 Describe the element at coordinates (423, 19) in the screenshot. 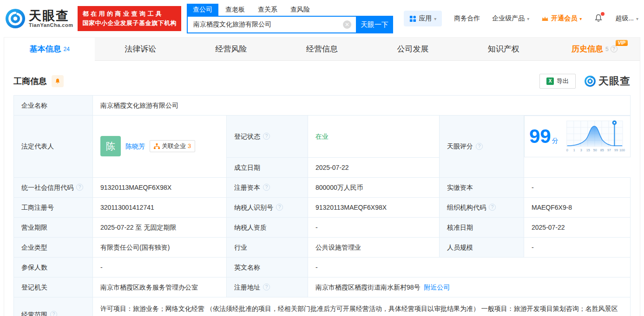

I see `apps-menu: 应用 ▾` at that location.